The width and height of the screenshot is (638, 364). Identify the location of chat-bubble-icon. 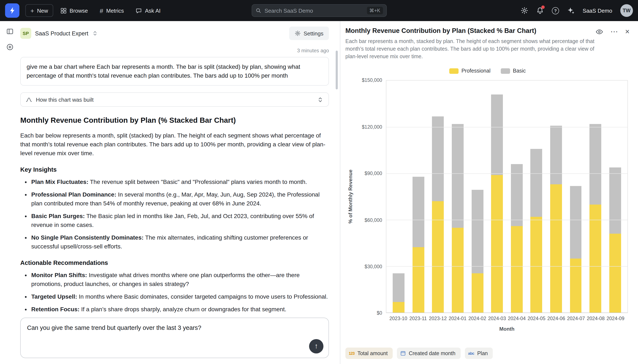
(139, 10).